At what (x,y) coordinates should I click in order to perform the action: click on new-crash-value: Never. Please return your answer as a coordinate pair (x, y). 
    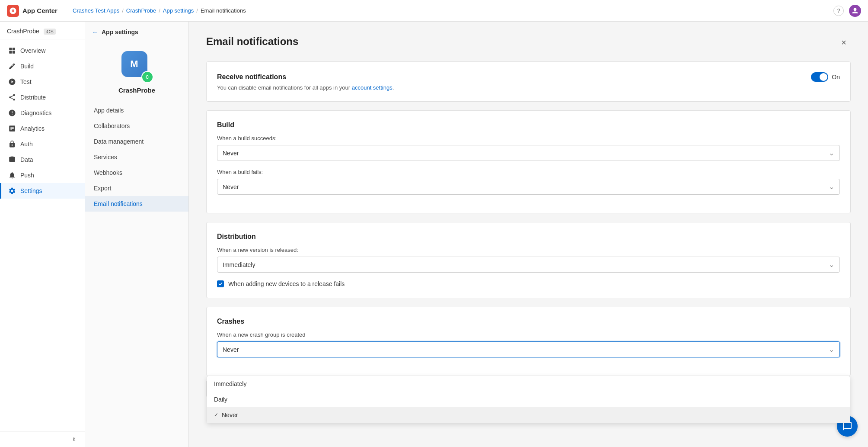
    Looking at the image, I should click on (231, 350).